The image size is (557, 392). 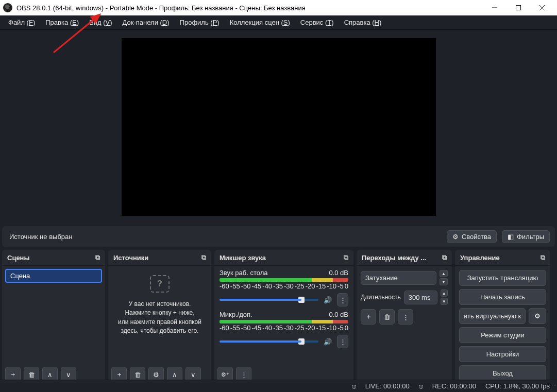 I want to click on menu-tools: Сервис (T), so click(x=317, y=23).